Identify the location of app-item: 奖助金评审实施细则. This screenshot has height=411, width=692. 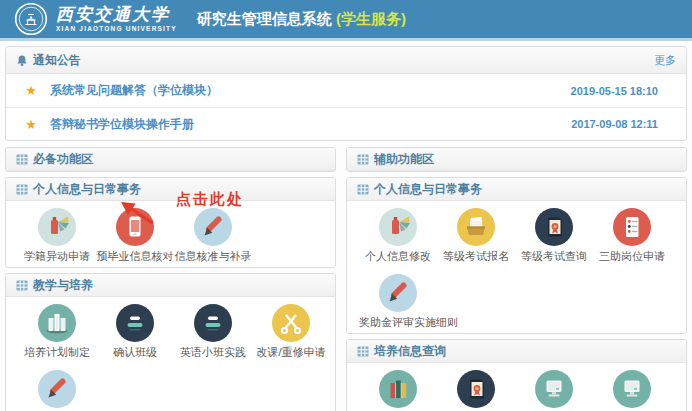
(398, 302).